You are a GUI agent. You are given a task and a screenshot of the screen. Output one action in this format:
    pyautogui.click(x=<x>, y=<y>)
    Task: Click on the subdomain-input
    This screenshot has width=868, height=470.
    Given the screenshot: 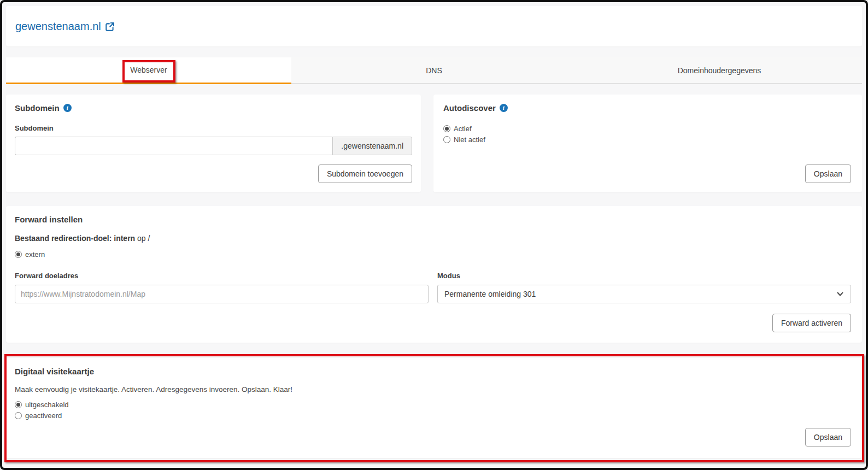 What is the action you would take?
    pyautogui.click(x=174, y=146)
    